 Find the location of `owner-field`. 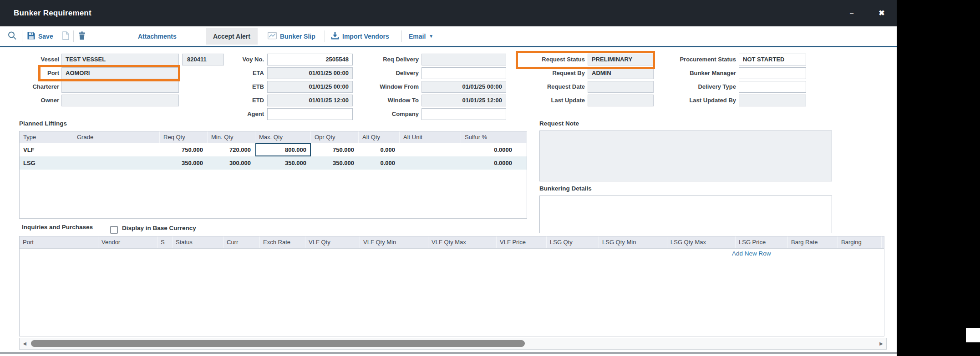

owner-field is located at coordinates (120, 100).